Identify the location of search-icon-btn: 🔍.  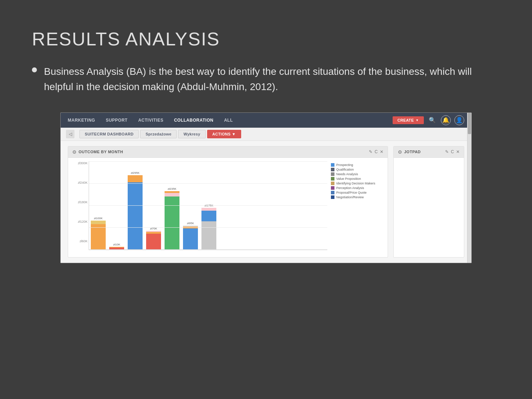
(432, 120).